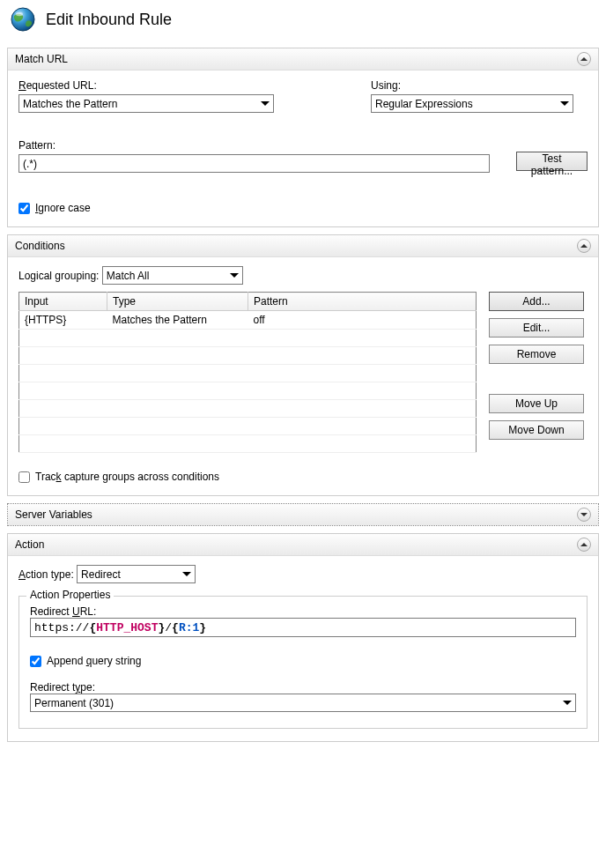 The image size is (606, 868). What do you see at coordinates (536, 430) in the screenshot?
I see `move-down-button: Move Down` at bounding box center [536, 430].